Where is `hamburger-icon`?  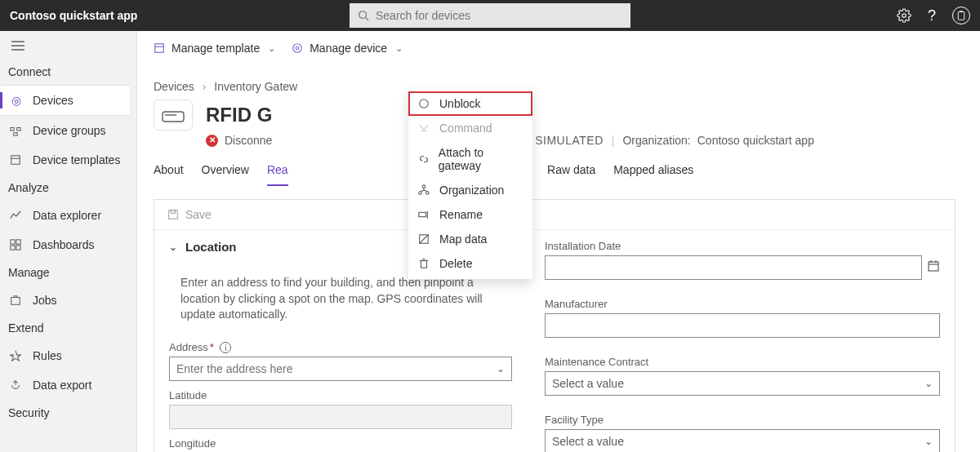
hamburger-icon is located at coordinates (69, 50).